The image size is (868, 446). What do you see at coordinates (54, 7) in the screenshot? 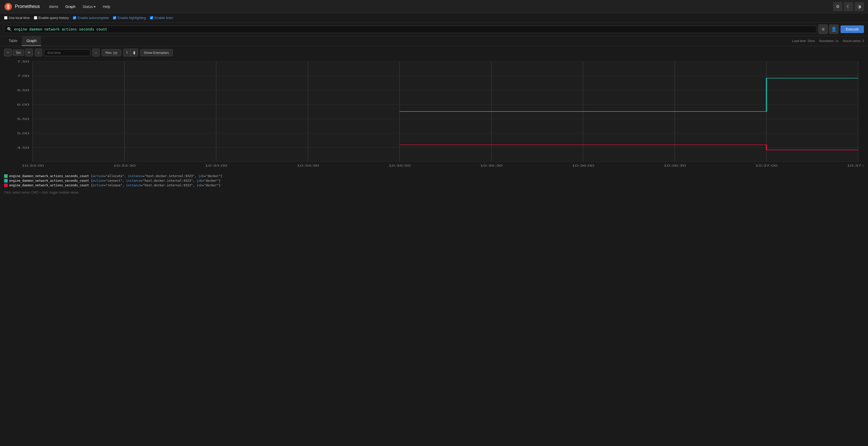
I see `nav-alerts: Alerts` at bounding box center [54, 7].